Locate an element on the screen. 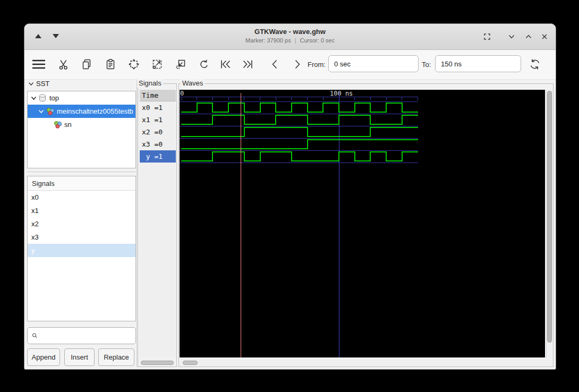 The image size is (579, 392). sst-tree: topmeinschaltnetz0055testbsn is located at coordinates (82, 130).